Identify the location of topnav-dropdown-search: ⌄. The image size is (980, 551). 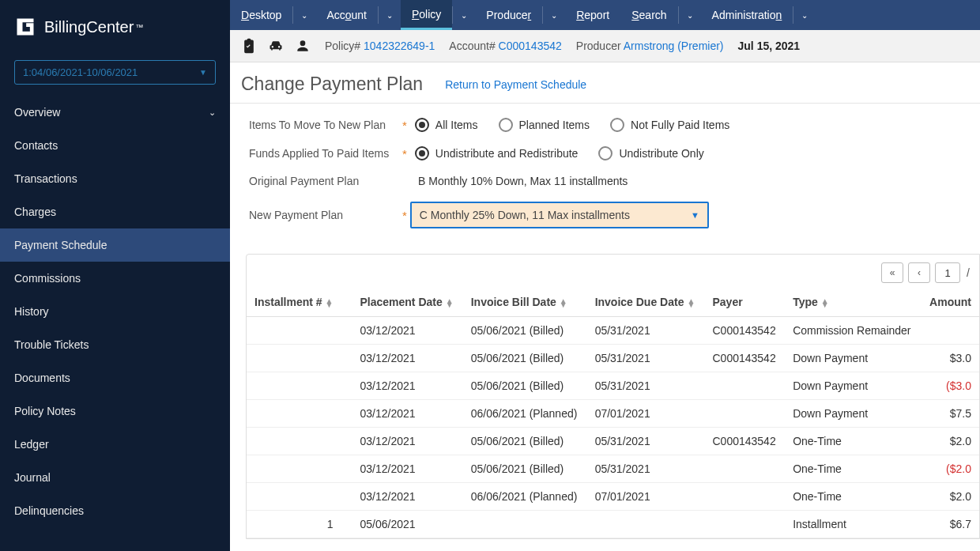
(690, 15).